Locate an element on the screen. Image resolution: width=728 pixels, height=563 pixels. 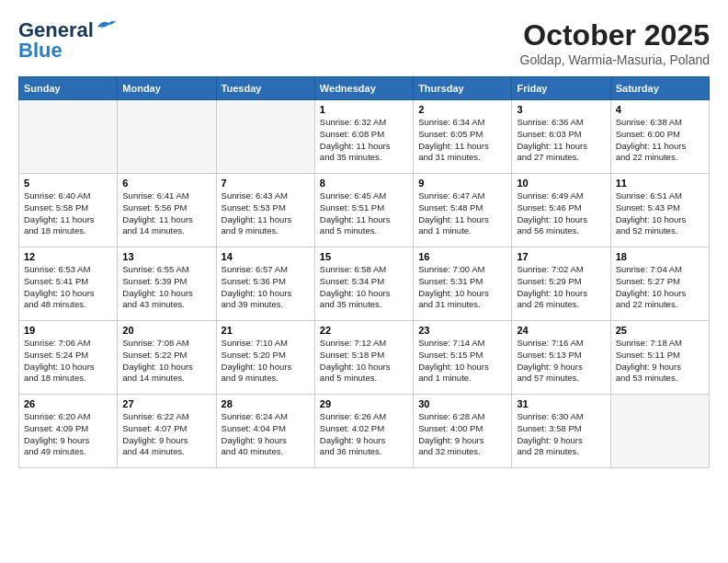
calendar-cell: 28Sunrise: 6:24 AM Sunset: 4:04 PM Dayli… is located at coordinates (265, 431).